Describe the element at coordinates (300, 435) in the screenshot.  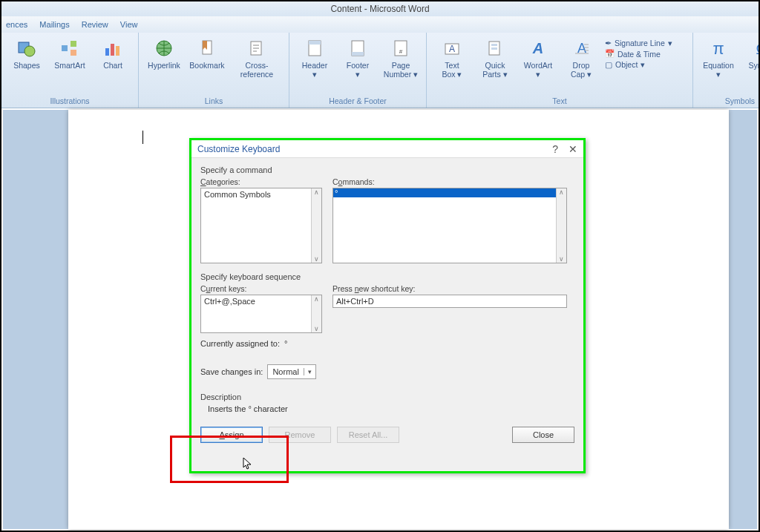
I see `remove-button: Remove` at that location.